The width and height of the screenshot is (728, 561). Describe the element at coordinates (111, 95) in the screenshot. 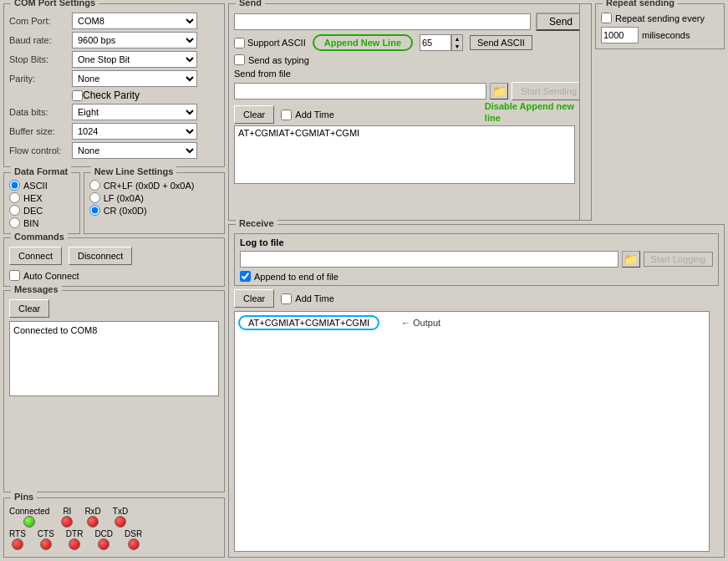

I see `check-parity-label: Check Parity` at that location.